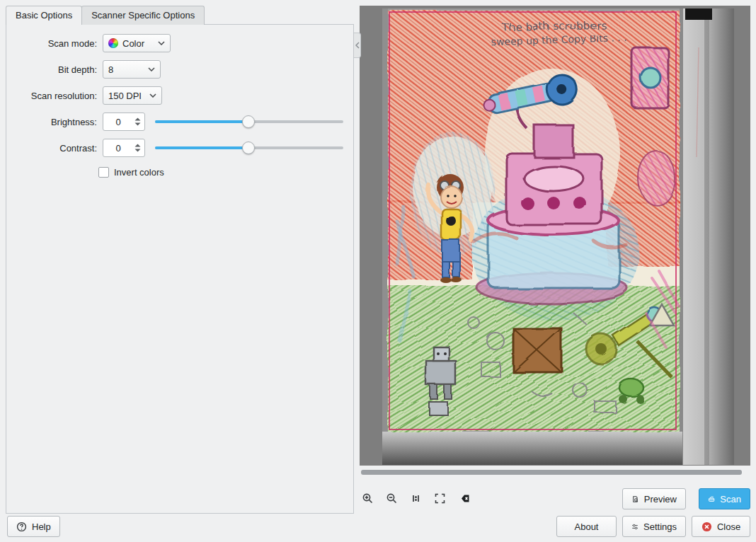 This screenshot has width=756, height=542. I want to click on about-button-label: About, so click(587, 526).